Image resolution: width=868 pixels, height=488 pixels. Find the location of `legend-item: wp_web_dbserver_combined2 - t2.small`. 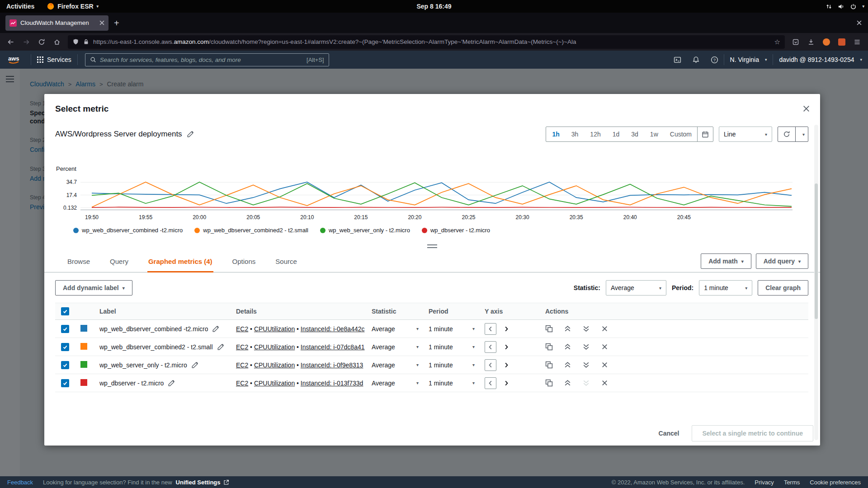

legend-item: wp_web_dbserver_combined2 - t2.small is located at coordinates (251, 230).